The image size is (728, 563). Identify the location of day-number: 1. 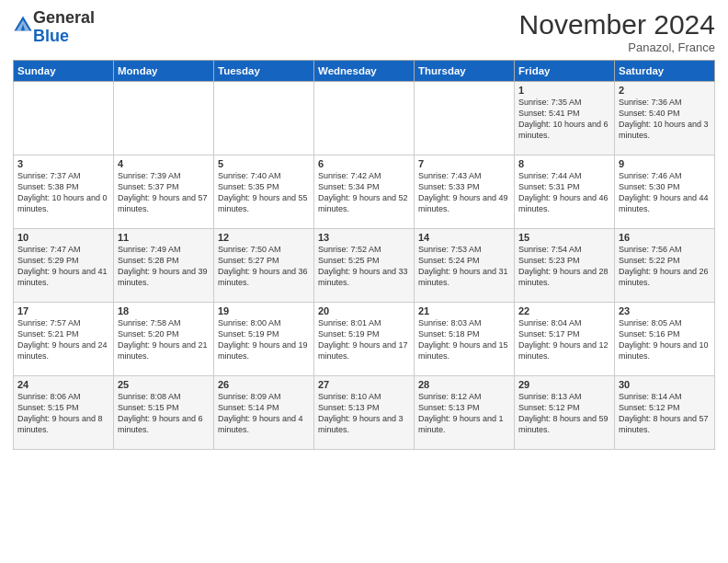
(564, 90).